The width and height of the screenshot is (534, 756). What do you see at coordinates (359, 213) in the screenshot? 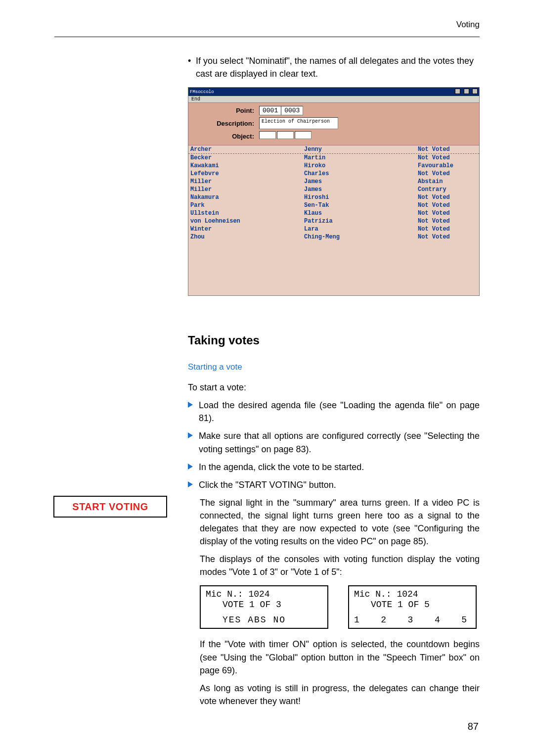
I see `cell-firstname: Klaus` at bounding box center [359, 213].